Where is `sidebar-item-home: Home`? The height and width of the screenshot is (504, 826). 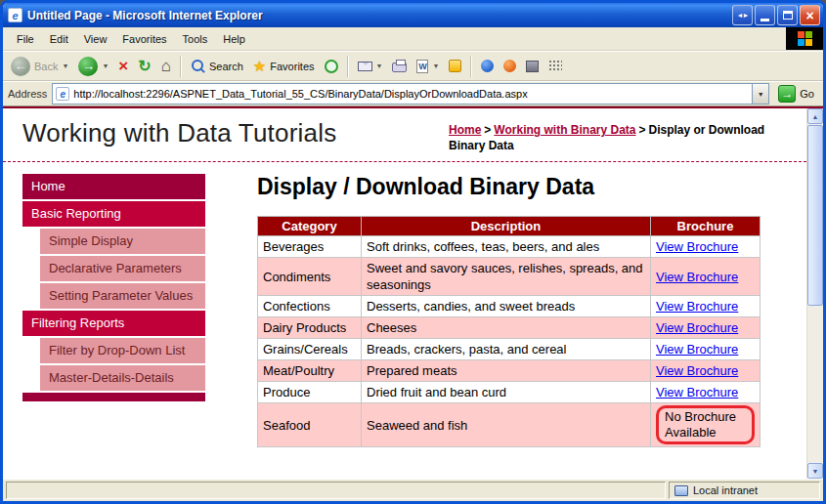
sidebar-item-home: Home is located at coordinates (113, 187).